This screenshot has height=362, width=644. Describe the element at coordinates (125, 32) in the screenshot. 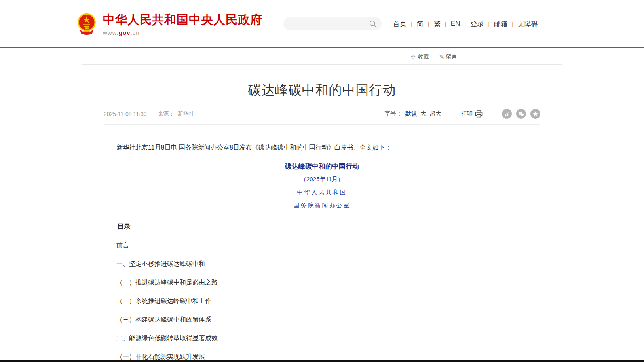

I see `site-url-gov: gov` at that location.